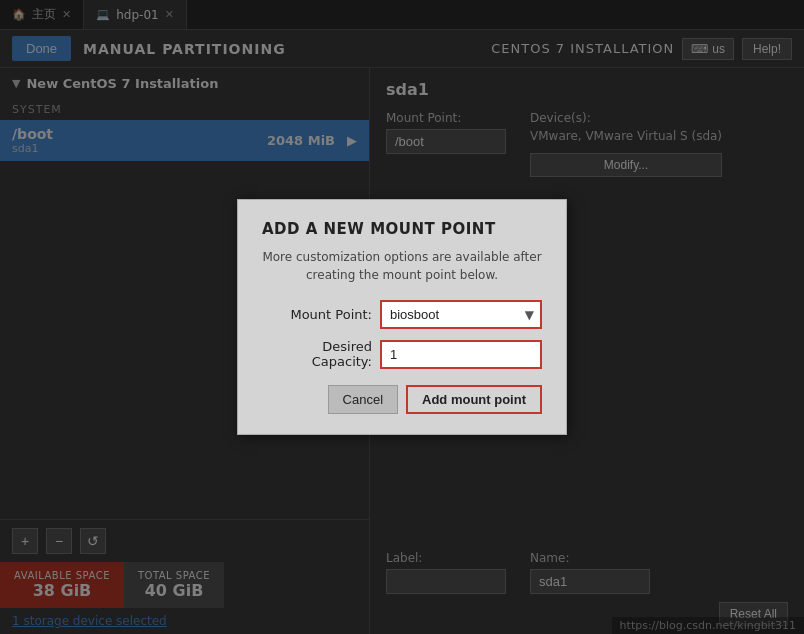  What do you see at coordinates (461, 354) in the screenshot?
I see `modal-capacity-input` at bounding box center [461, 354].